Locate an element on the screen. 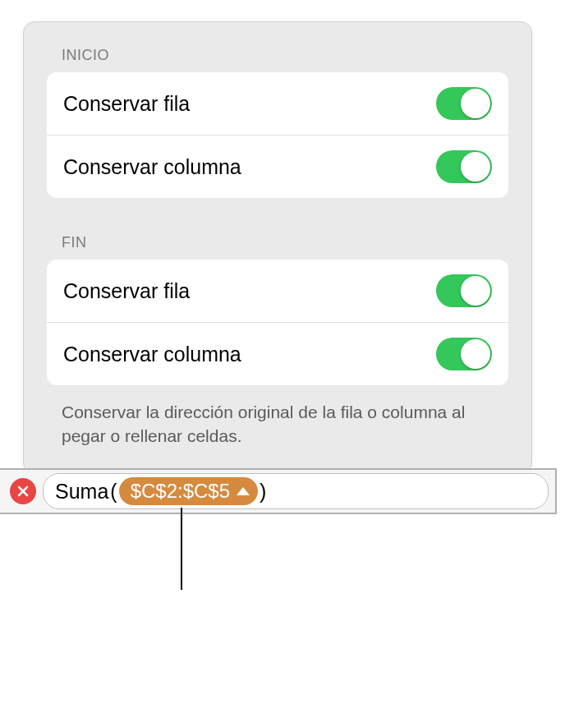 The width and height of the screenshot is (588, 713). preserve-row-start-toggle is located at coordinates (464, 104).